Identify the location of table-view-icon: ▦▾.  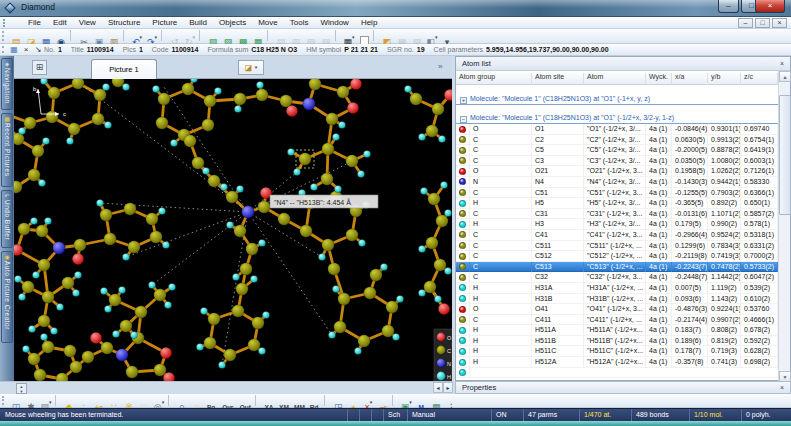
(349, 36).